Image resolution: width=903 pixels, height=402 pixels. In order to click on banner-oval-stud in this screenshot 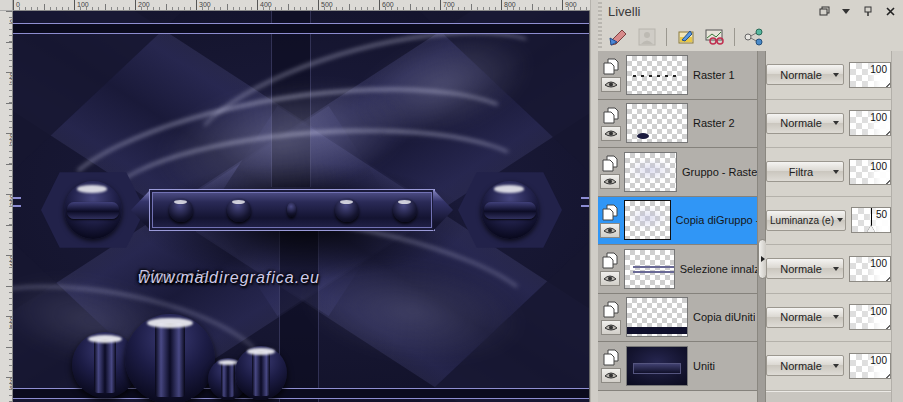, I will do `click(292, 210)`.